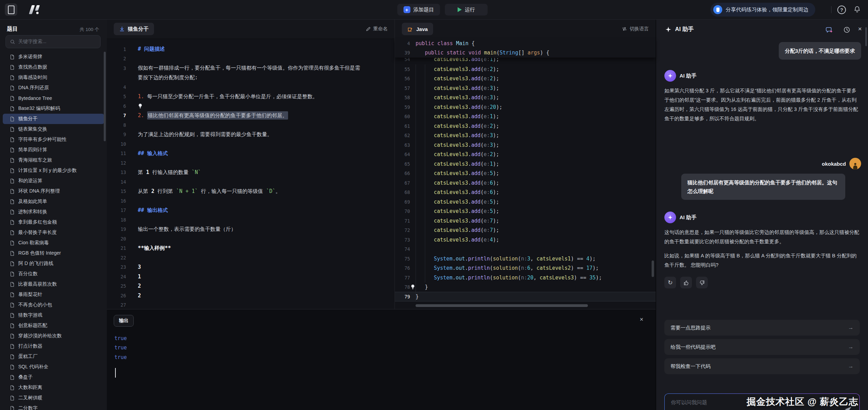 Image resolution: width=868 pixels, height=410 pixels. What do you see at coordinates (53, 181) in the screenshot?
I see `sidebar-item: 和的逆运算` at bounding box center [53, 181].